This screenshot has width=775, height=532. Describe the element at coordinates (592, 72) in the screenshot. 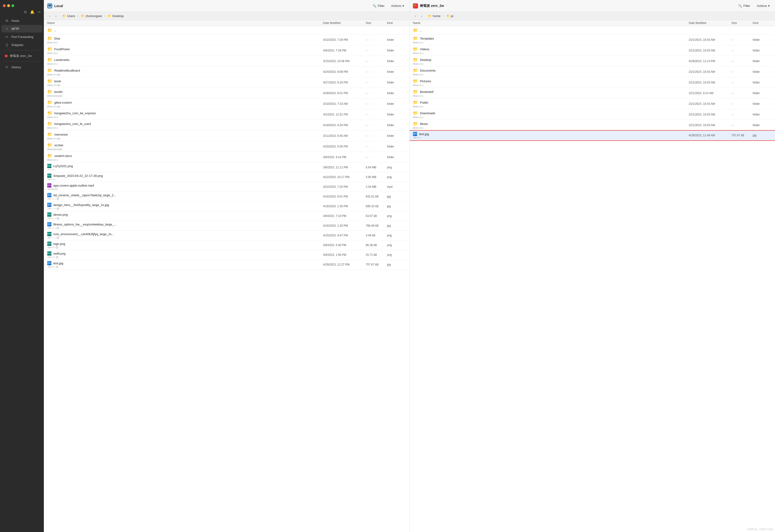

I see `file-row: 📁Documentsdrwxr-xr-x2/21/2023, 10:03 AM-…` at that location.